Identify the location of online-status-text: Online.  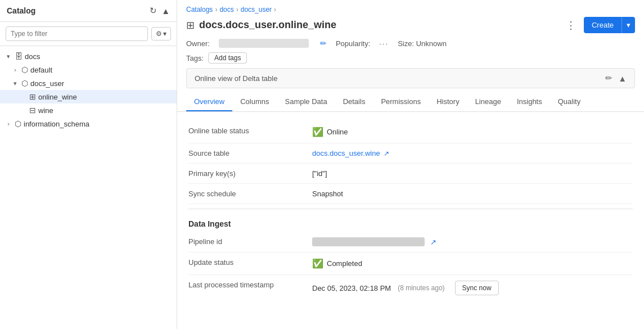
(337, 132).